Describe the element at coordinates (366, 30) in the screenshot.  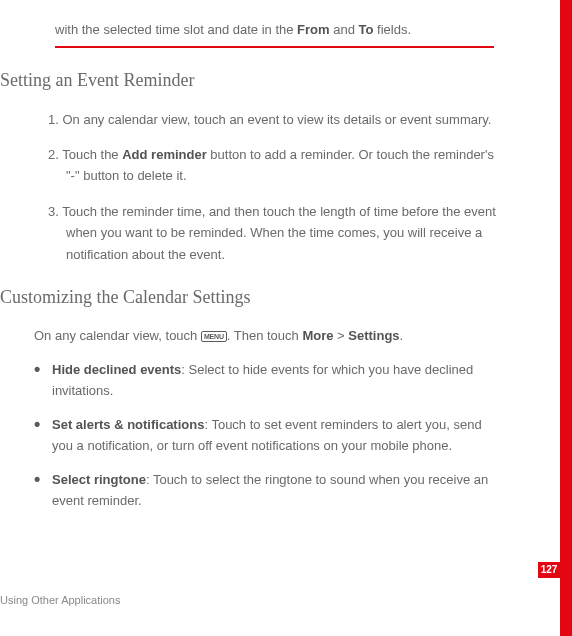
I see `bold-to: To` at that location.